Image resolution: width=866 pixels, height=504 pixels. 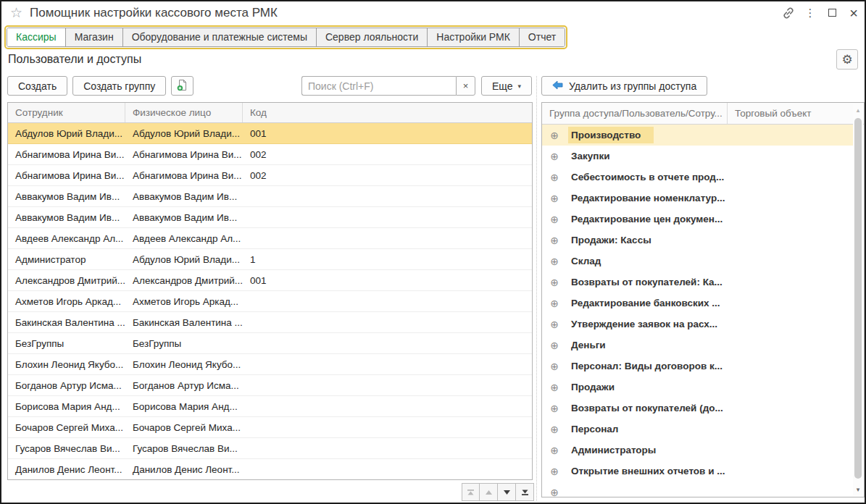 What do you see at coordinates (67, 280) in the screenshot?
I see `employee-cell: Александров Дмитрий...` at bounding box center [67, 280].